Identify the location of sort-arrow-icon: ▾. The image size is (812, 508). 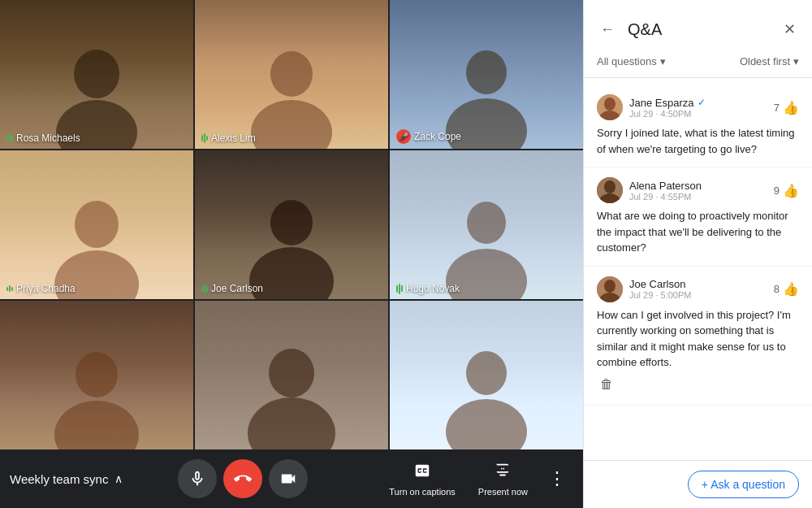
(796, 62).